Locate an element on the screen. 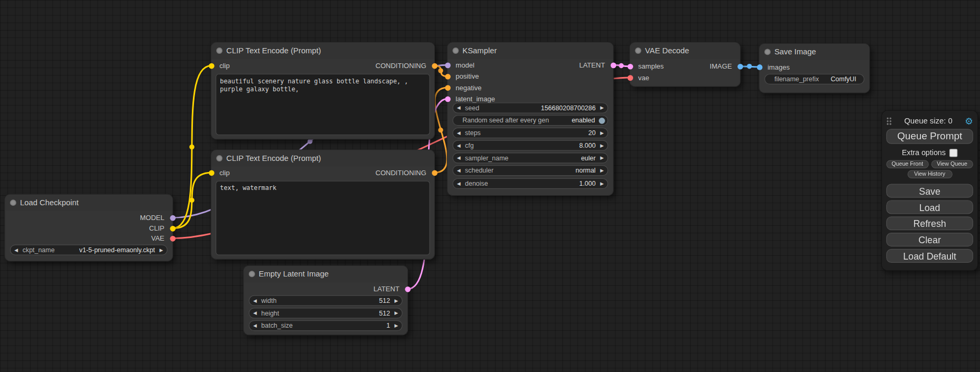 This screenshot has width=980, height=372. node-ksampler: KSampler model positive negative latent_… is located at coordinates (530, 119).